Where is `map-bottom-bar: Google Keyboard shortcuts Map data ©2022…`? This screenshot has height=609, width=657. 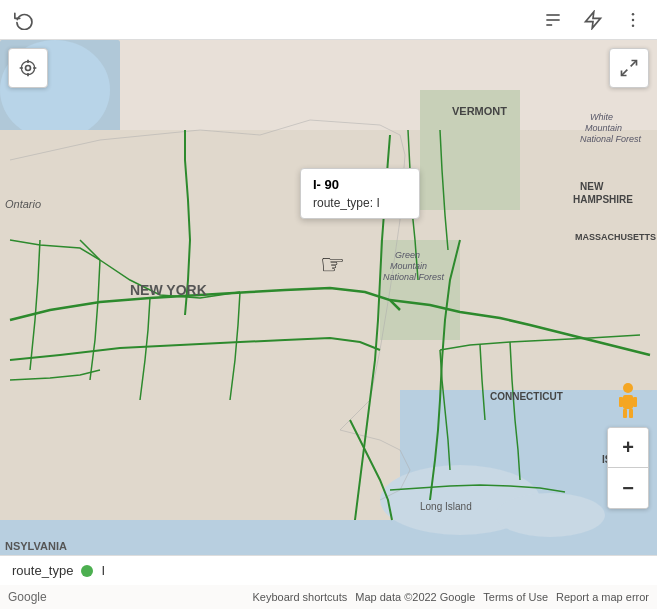
map-bottom-bar: Google Keyboard shortcuts Map data ©2022… is located at coordinates (328, 597).